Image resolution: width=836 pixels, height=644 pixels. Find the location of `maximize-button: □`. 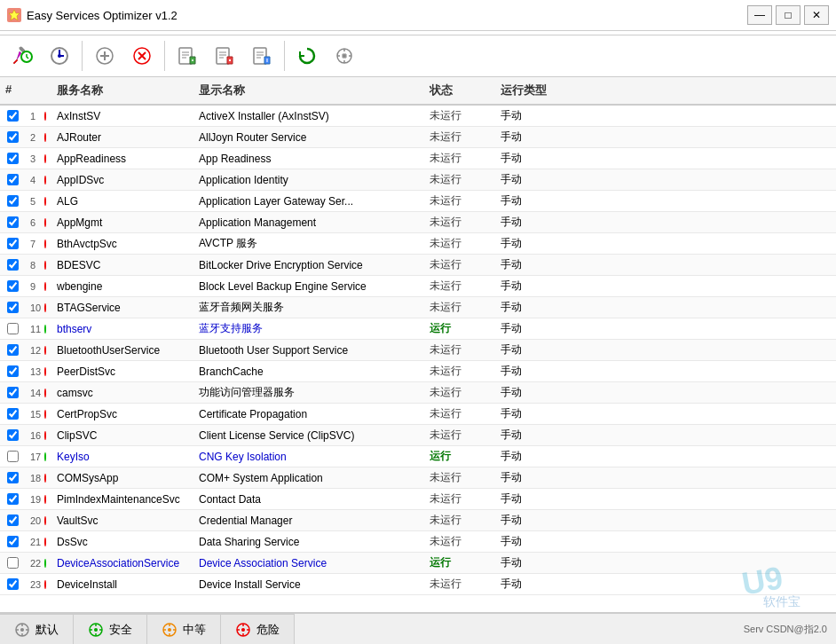

maximize-button: □ is located at coordinates (788, 15).